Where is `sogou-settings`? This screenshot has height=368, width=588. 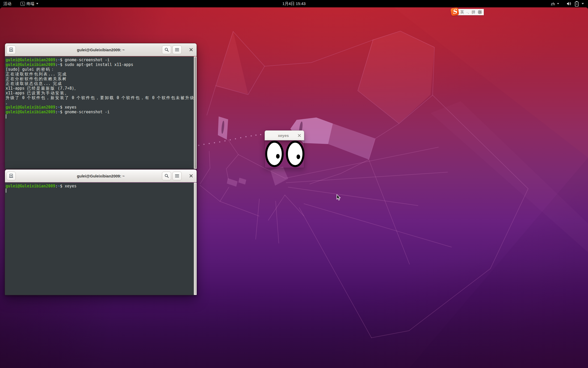 sogou-settings is located at coordinates (480, 12).